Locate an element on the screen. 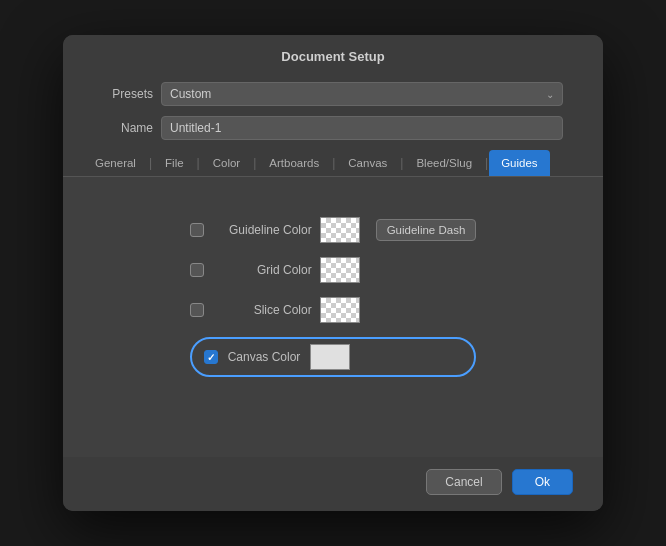 This screenshot has width=666, height=546. presets-row: Presets Custom ⌄ is located at coordinates (333, 93).